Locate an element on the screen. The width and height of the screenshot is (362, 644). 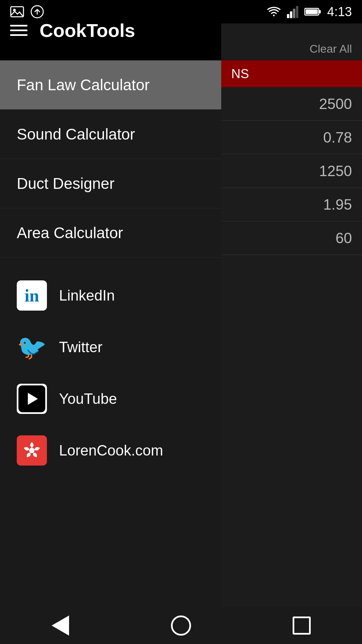
youtube-icon is located at coordinates (32, 399).